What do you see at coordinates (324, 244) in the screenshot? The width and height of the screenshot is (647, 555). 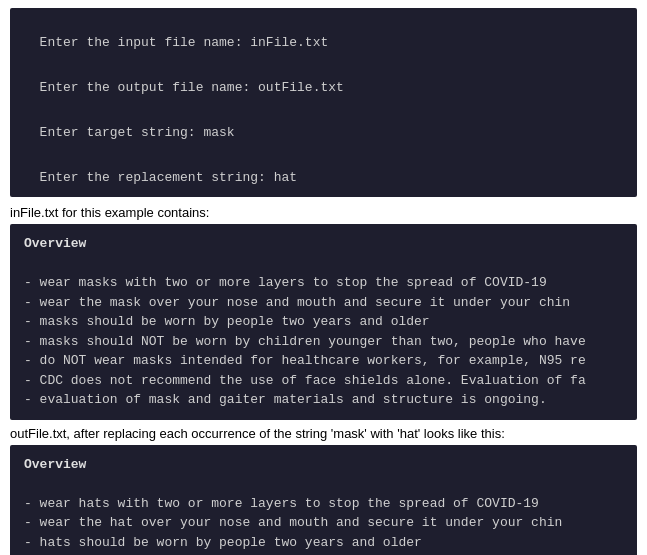 I see `infile-overview: Overview` at bounding box center [324, 244].